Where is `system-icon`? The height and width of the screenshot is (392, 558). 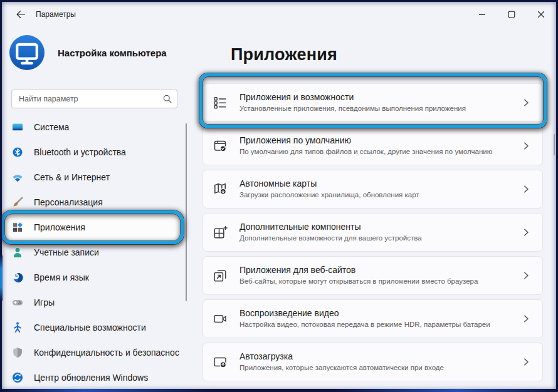 system-icon is located at coordinates (18, 127).